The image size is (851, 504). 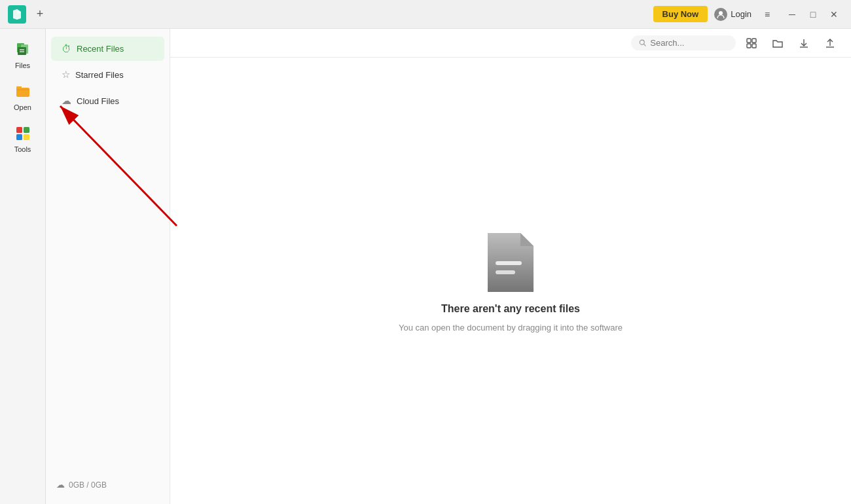 I want to click on empty-subtitle: You can open the document by dragging it…, so click(x=511, y=327).